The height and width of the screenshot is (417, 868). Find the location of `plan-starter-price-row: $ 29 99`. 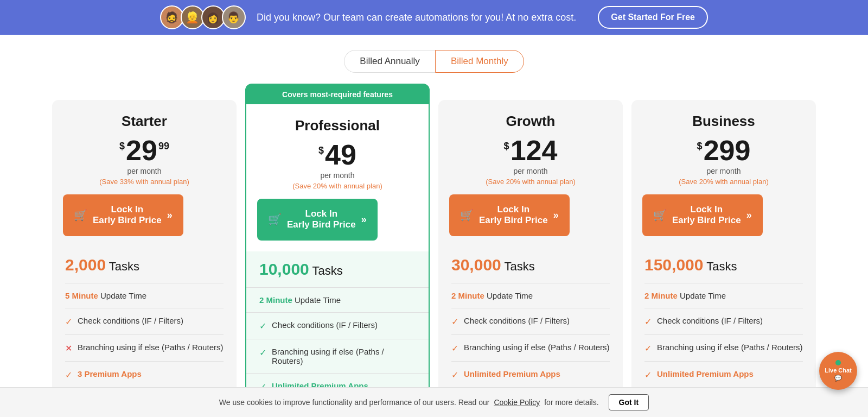

plan-starter-price-row: $ 29 99 is located at coordinates (144, 150).